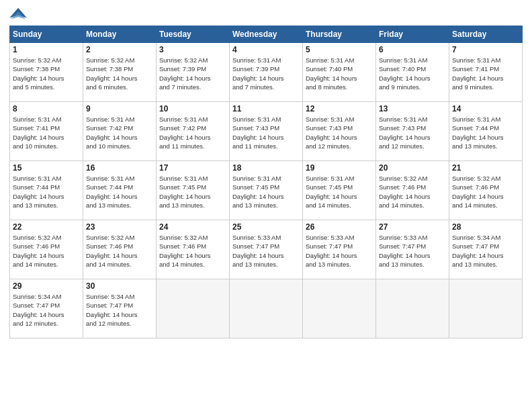 This screenshot has height=411, width=532. What do you see at coordinates (46, 227) in the screenshot?
I see `day-number: 22` at bounding box center [46, 227].